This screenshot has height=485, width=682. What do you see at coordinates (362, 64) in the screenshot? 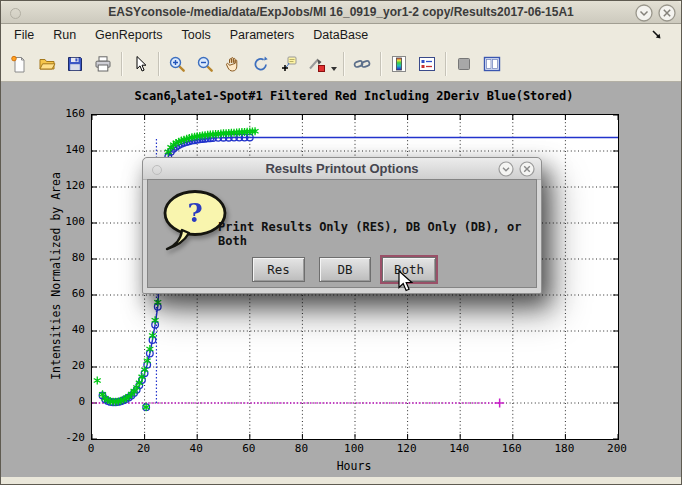
I see `link-plot-icon` at bounding box center [362, 64].